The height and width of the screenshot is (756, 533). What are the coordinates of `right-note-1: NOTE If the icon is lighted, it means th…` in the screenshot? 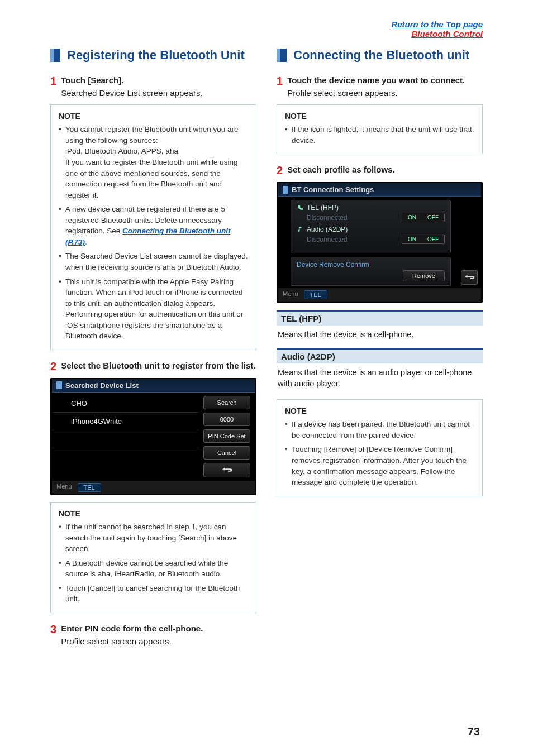 It's located at (380, 130).